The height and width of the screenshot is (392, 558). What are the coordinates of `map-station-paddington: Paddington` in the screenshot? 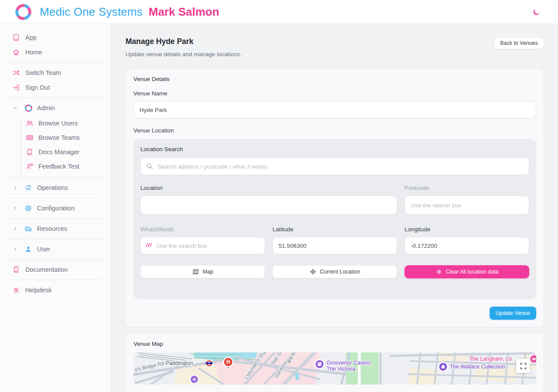 It's located at (180, 363).